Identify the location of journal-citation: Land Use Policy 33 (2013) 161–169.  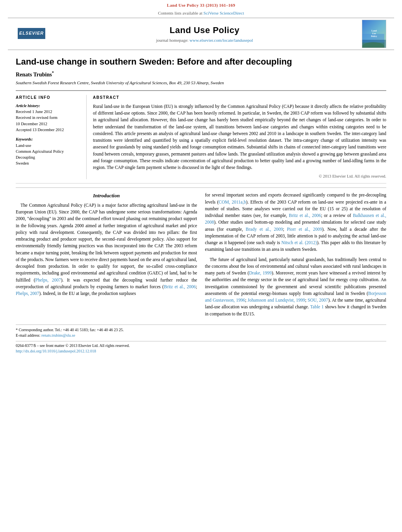
(201, 6).